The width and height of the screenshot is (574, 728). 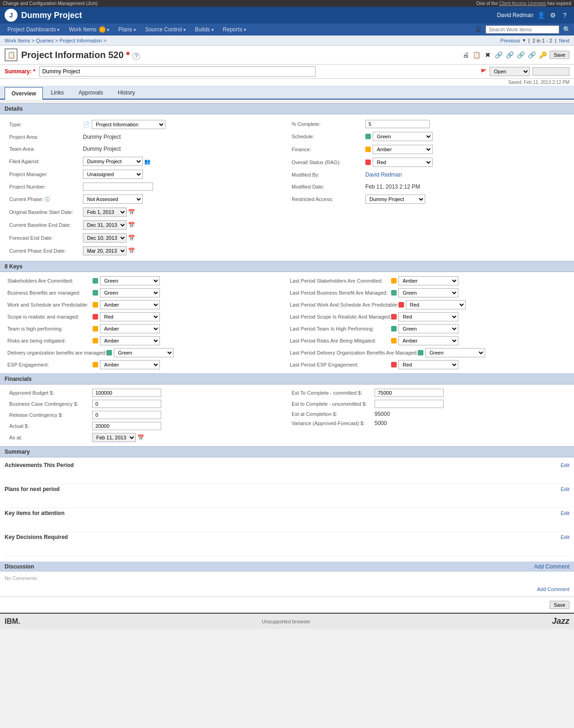 I want to click on actual-input, so click(x=127, y=426).